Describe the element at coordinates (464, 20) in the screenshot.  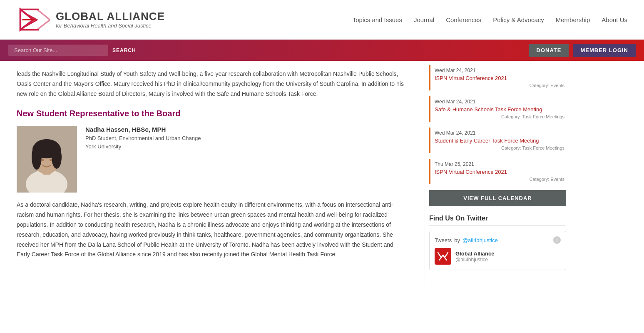
I see `nav-conferences: Conferences` at that location.